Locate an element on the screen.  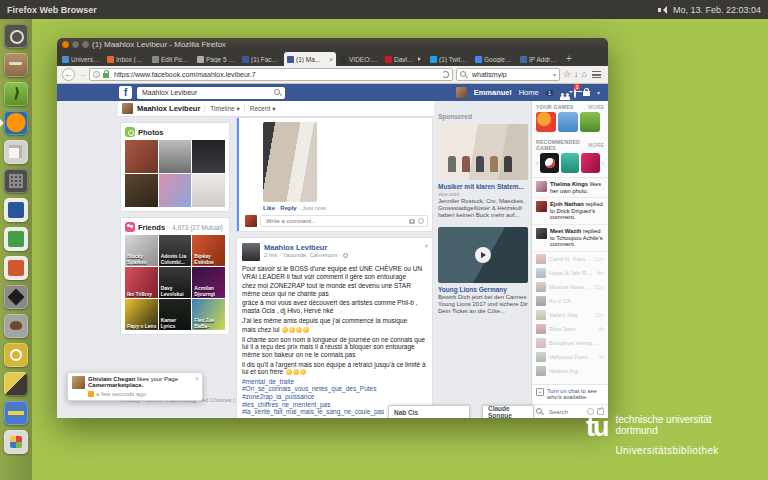
hamburger-menu-icon is located at coordinates (596, 74).